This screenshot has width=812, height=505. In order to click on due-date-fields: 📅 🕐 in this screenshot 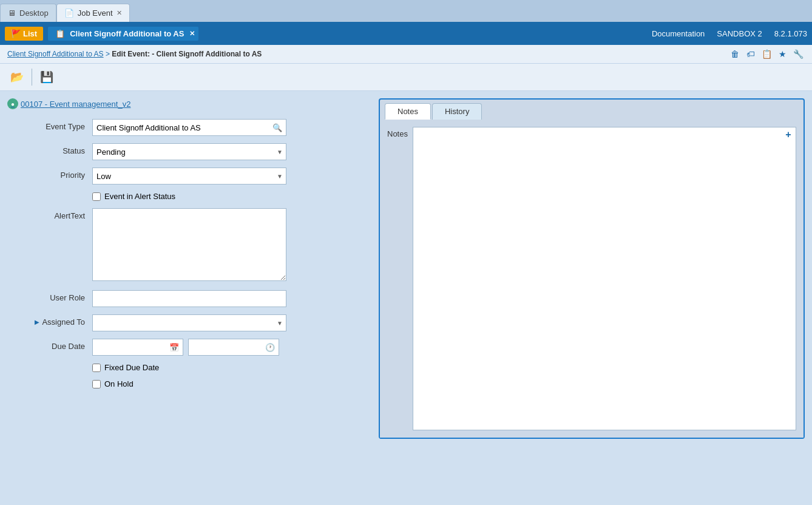, I will do `click(232, 347)`.